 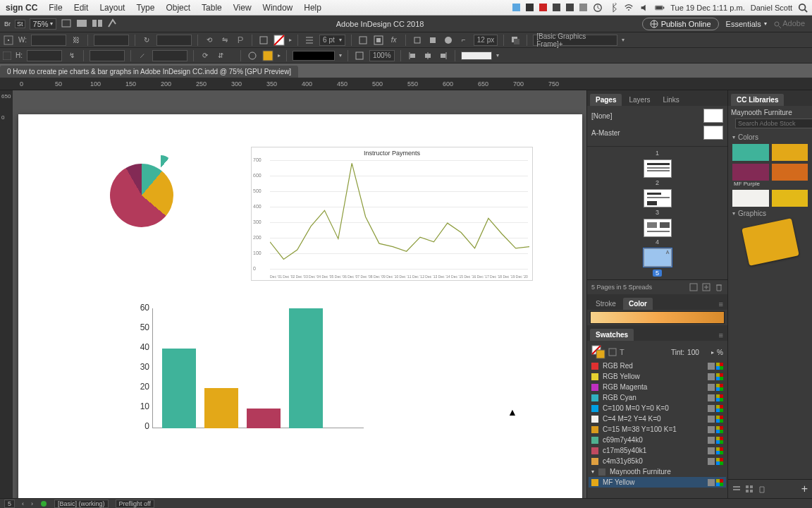 I want to click on time-machine-icon, so click(x=598, y=8).